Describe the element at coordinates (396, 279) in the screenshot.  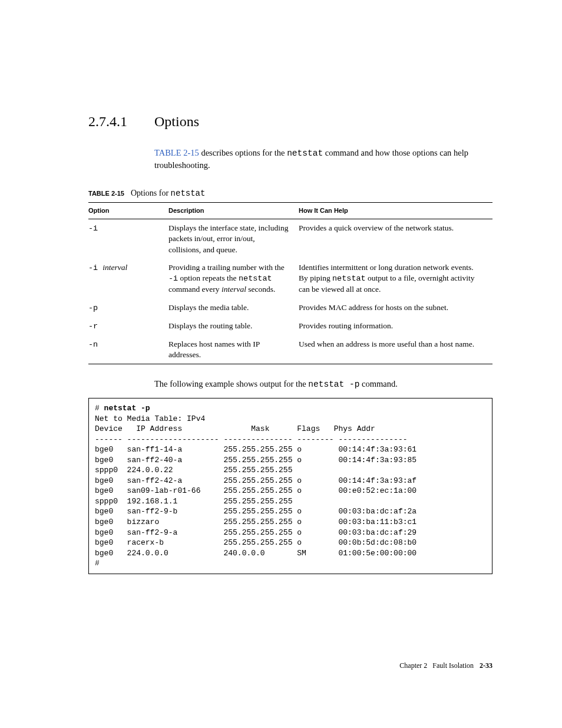
I see `option-help: Identifies intermittent or long duration…` at that location.